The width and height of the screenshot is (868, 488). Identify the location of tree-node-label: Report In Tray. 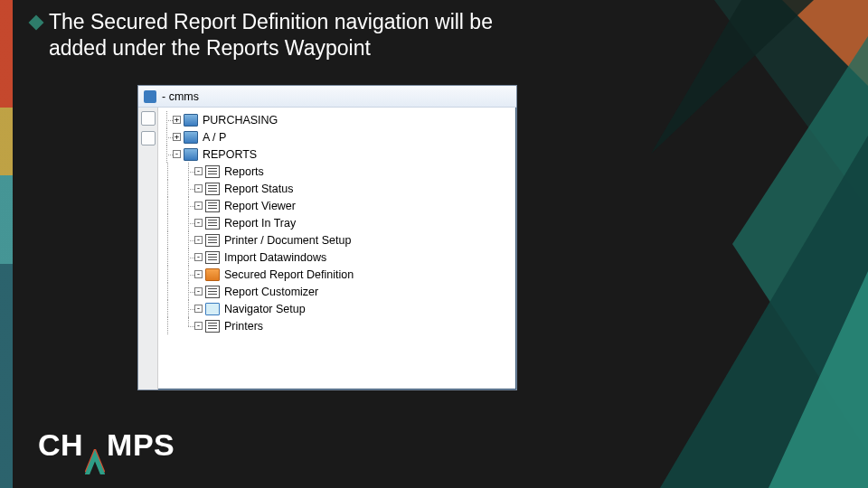
(259, 223).